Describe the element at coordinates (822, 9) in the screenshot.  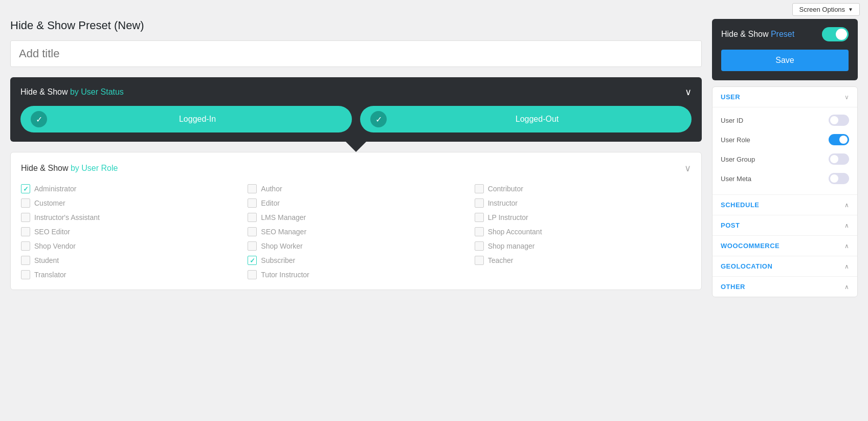
I see `screen-options-label: Screen Options` at that location.